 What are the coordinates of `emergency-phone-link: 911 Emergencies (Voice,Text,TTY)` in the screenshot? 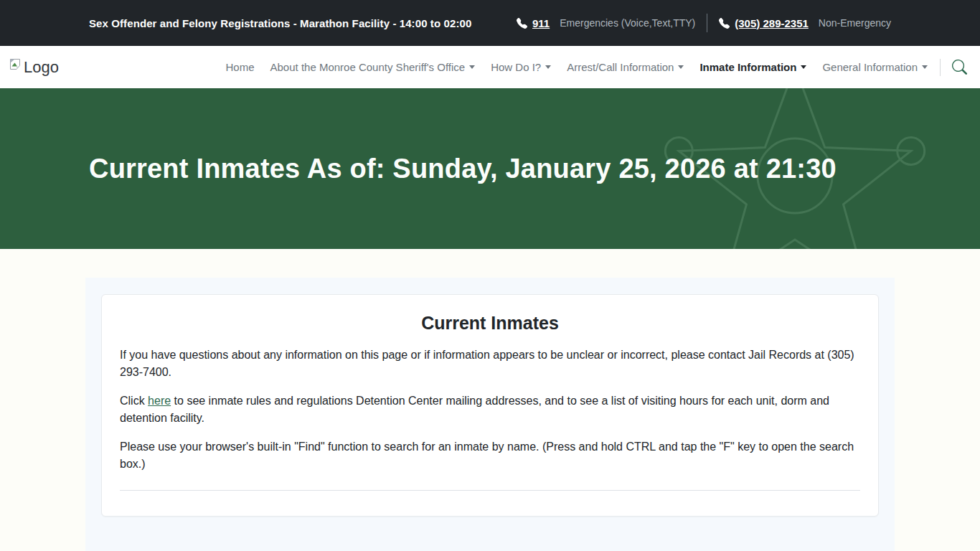 It's located at (606, 23).